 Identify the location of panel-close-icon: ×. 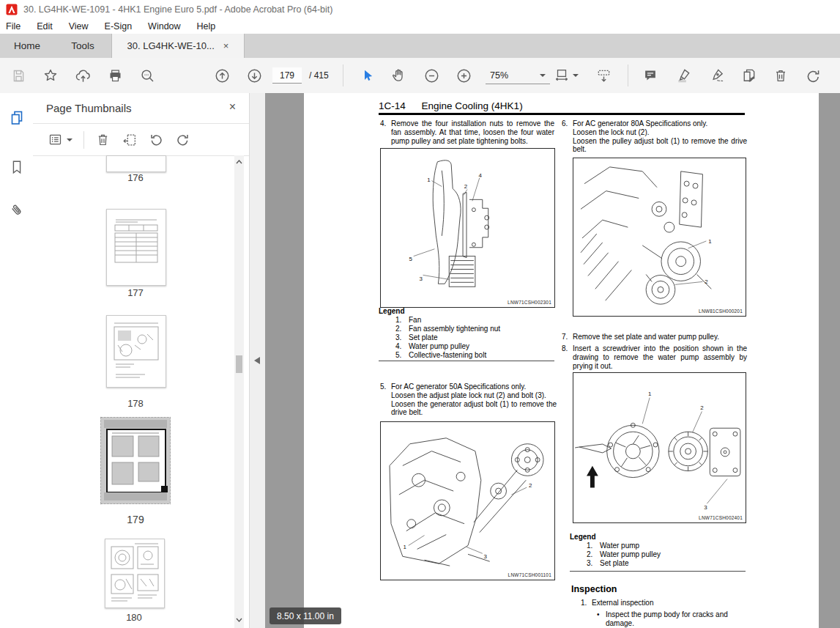
(233, 107).